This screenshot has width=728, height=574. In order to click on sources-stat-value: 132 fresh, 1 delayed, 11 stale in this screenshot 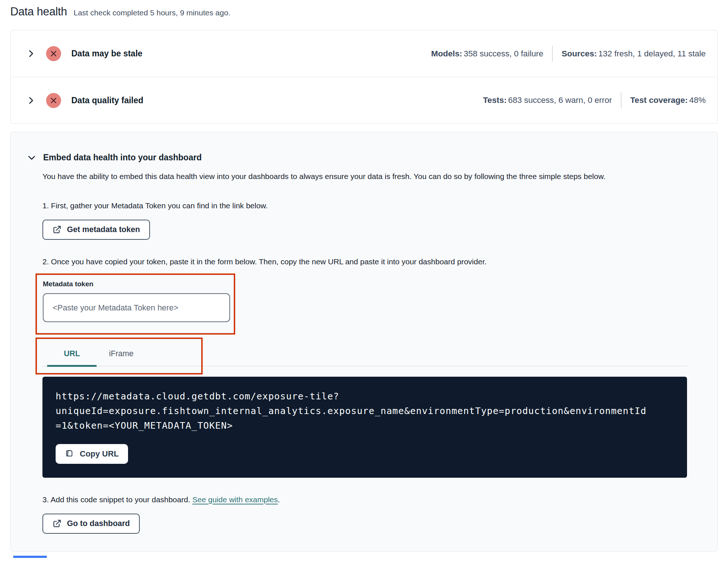, I will do `click(652, 53)`.